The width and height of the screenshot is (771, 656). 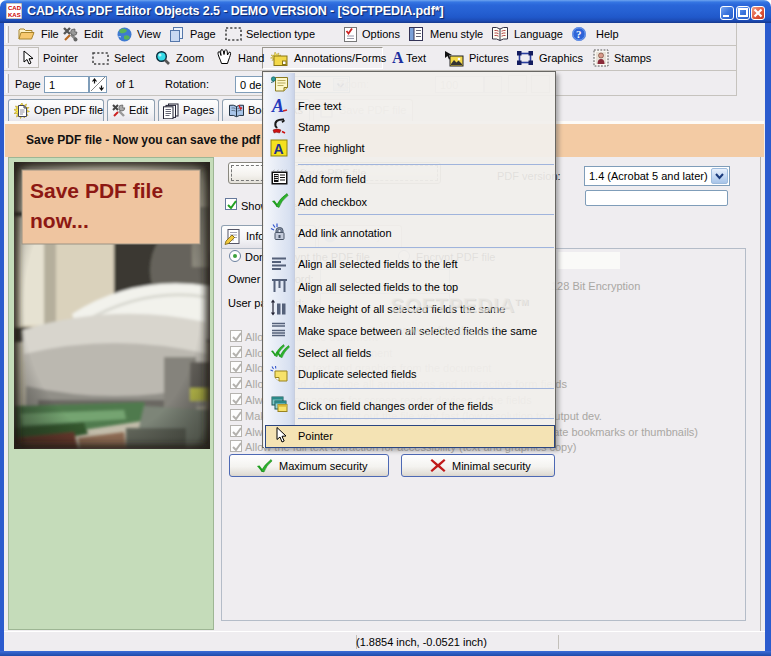 What do you see at coordinates (15, 8) in the screenshot?
I see `svg-text: CAD` at bounding box center [15, 8].